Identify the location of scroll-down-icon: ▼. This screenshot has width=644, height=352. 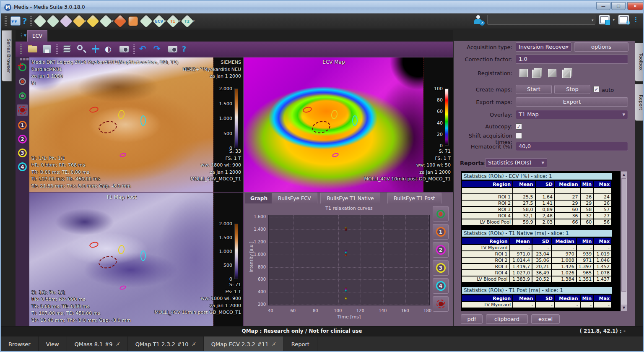
(624, 308).